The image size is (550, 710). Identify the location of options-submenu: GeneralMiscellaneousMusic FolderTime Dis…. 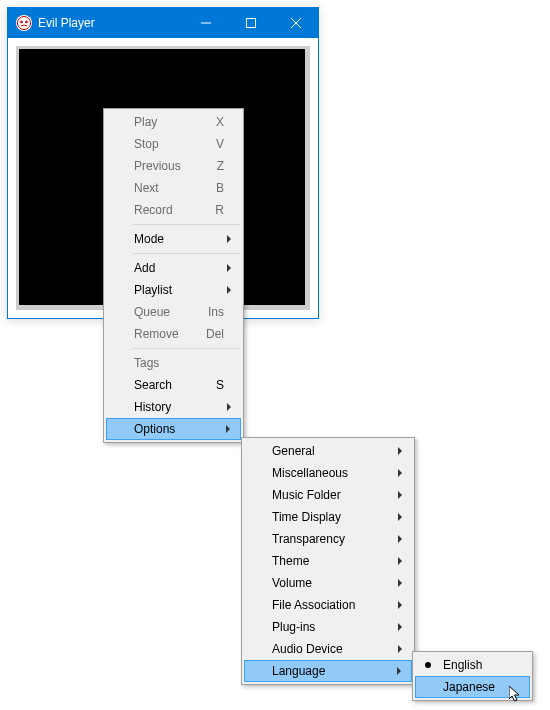
(328, 561).